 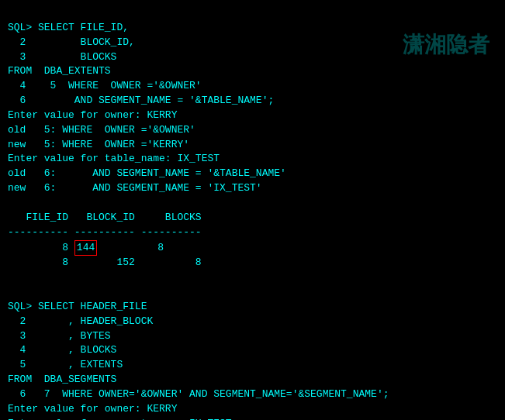 I want to click on line-m8: Enter value for owner: KERRY, so click(x=92, y=409).